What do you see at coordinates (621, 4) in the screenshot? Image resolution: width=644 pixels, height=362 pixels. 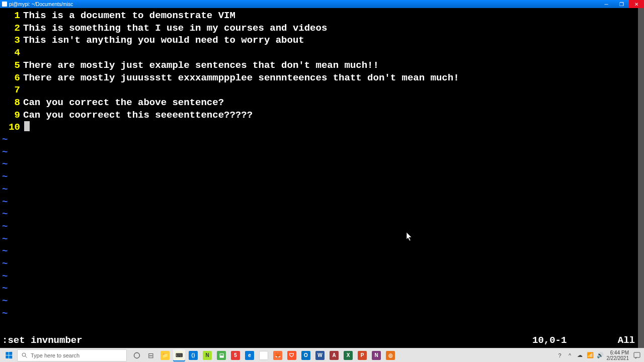 I see `maximize-button: ❐` at bounding box center [621, 4].